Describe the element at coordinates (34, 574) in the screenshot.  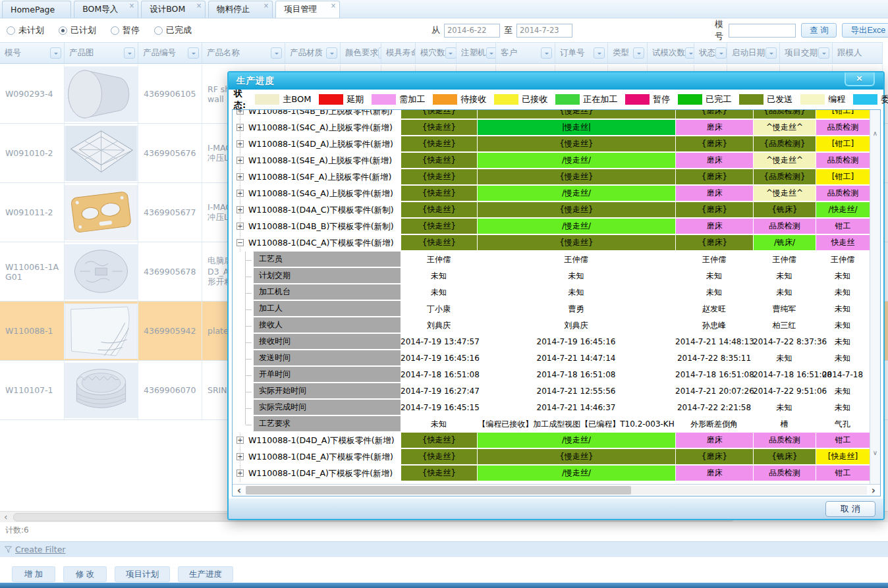
I see `add-button: 增 加` at that location.